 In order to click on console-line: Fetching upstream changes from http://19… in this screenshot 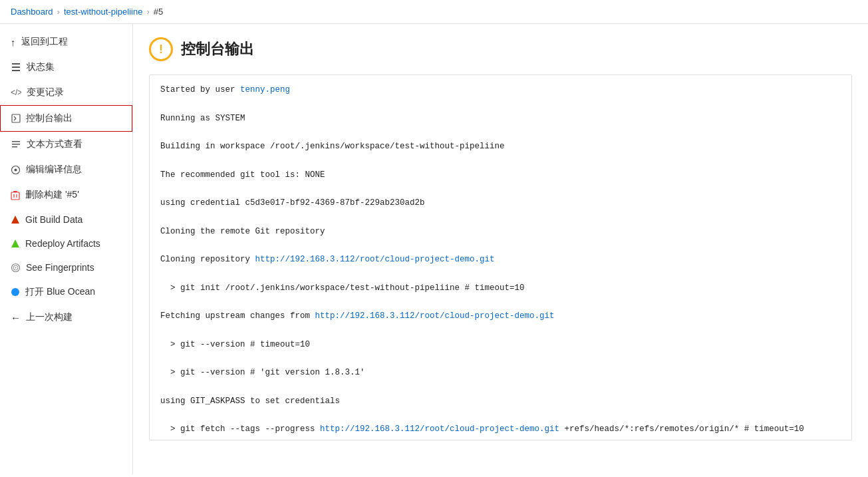, I will do `click(500, 317)`.